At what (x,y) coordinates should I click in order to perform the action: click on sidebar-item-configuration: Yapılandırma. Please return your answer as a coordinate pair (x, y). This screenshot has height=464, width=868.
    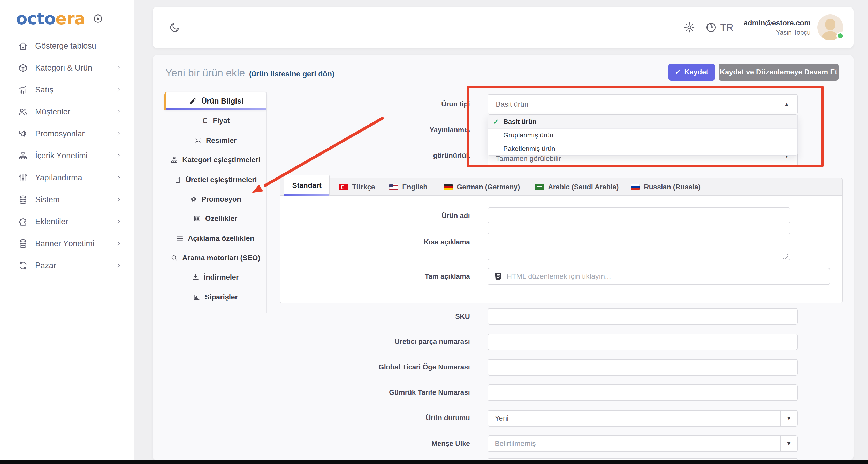
    Looking at the image, I should click on (67, 178).